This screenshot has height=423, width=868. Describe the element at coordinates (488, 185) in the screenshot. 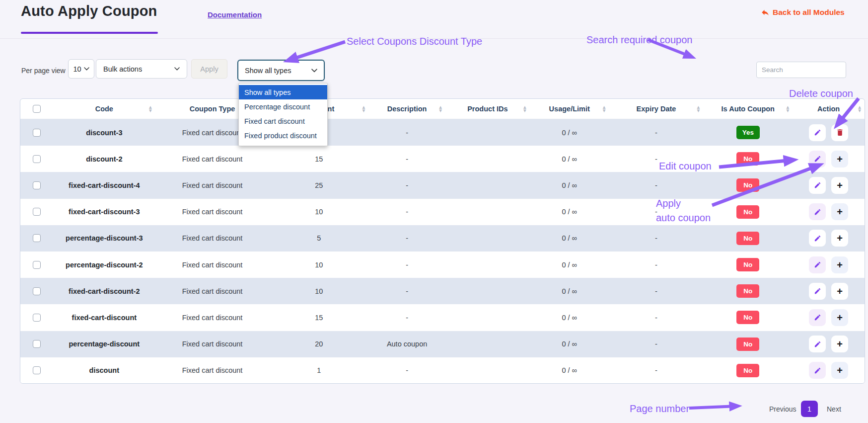

I see `product_ids-cell` at that location.